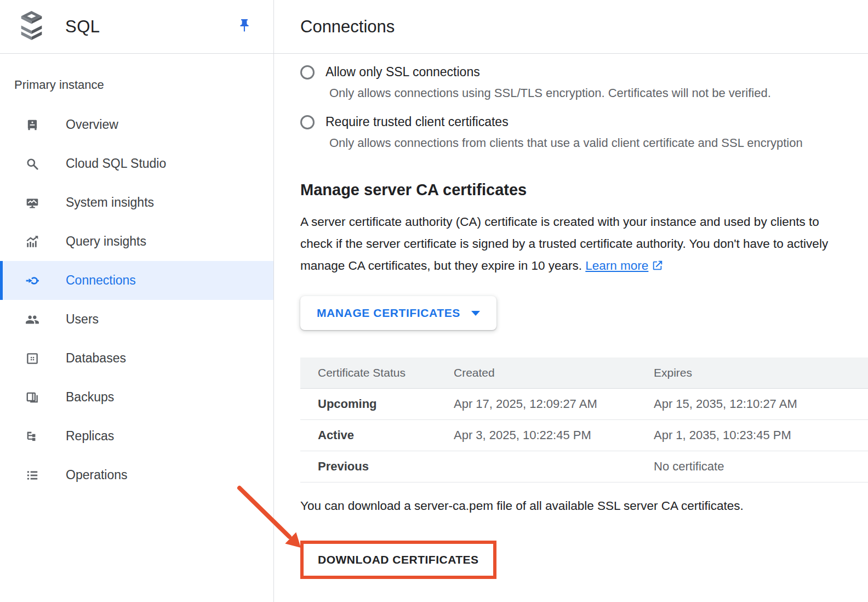 The width and height of the screenshot is (868, 602). Describe the element at coordinates (92, 125) in the screenshot. I see `sidebar-item-label: Overview` at that location.